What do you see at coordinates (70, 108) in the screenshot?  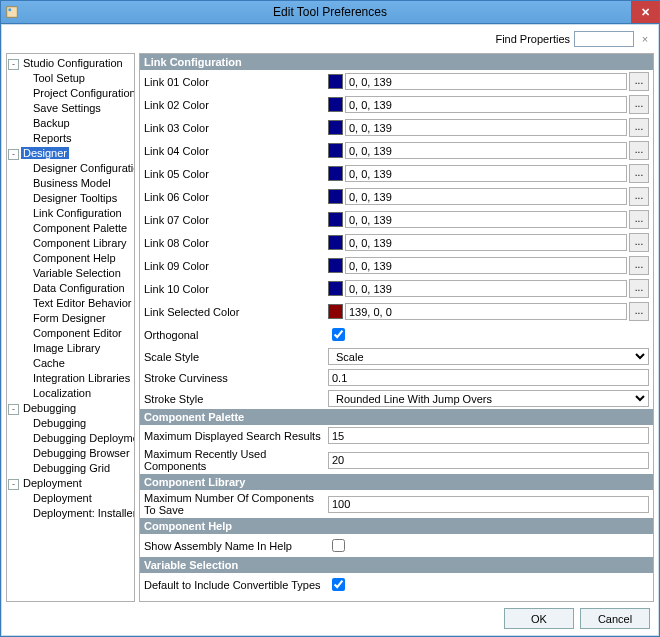 I see `tree-node: Save Settings` at bounding box center [70, 108].